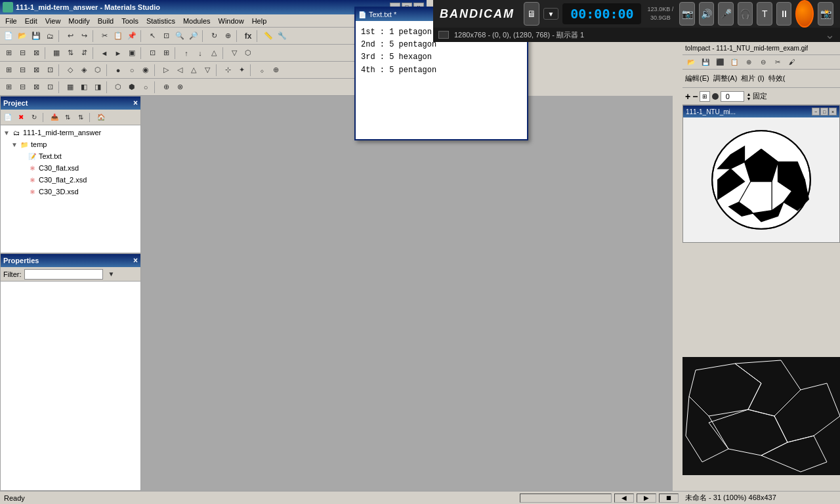 The image size is (840, 504). Describe the element at coordinates (118, 87) in the screenshot. I see `tb4-8: ⬡` at that location.